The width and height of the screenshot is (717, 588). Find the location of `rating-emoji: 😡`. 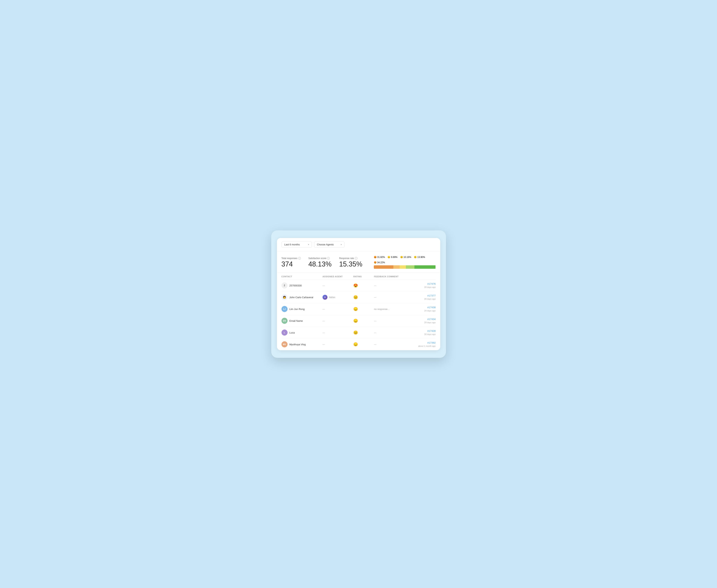

rating-emoji: 😡 is located at coordinates (375, 257).